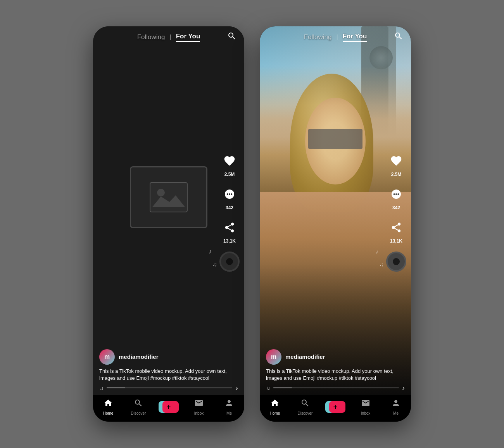 The height and width of the screenshot is (448, 504). Describe the element at coordinates (236, 388) in the screenshot. I see `music-note-right-left: ♪` at that location.